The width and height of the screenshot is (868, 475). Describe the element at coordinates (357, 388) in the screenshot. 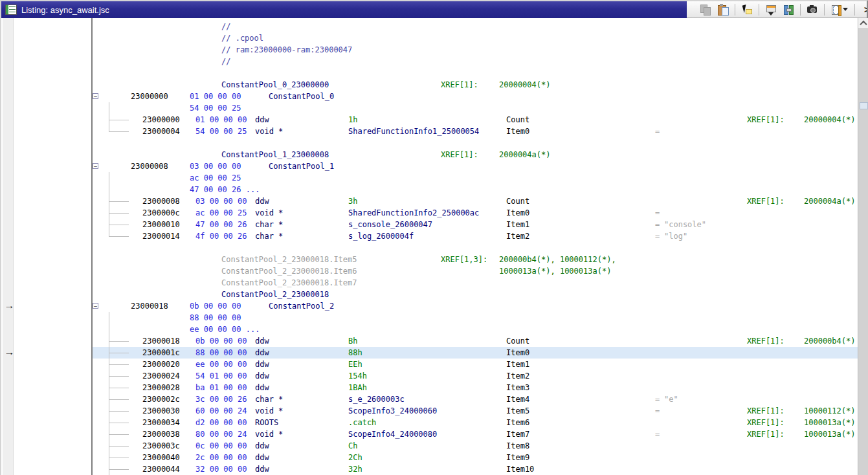

I see `operand-field: 1BAh` at that location.